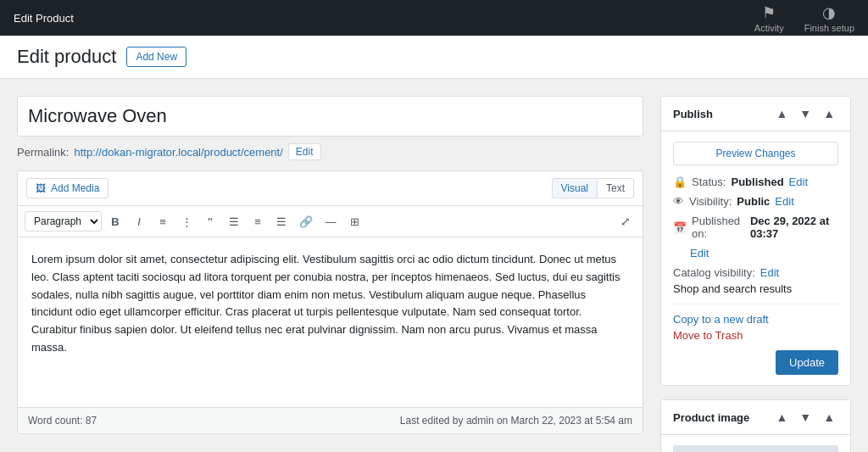 The width and height of the screenshot is (868, 452). Describe the element at coordinates (626, 221) in the screenshot. I see `fullscreen-button: ⤢` at that location.